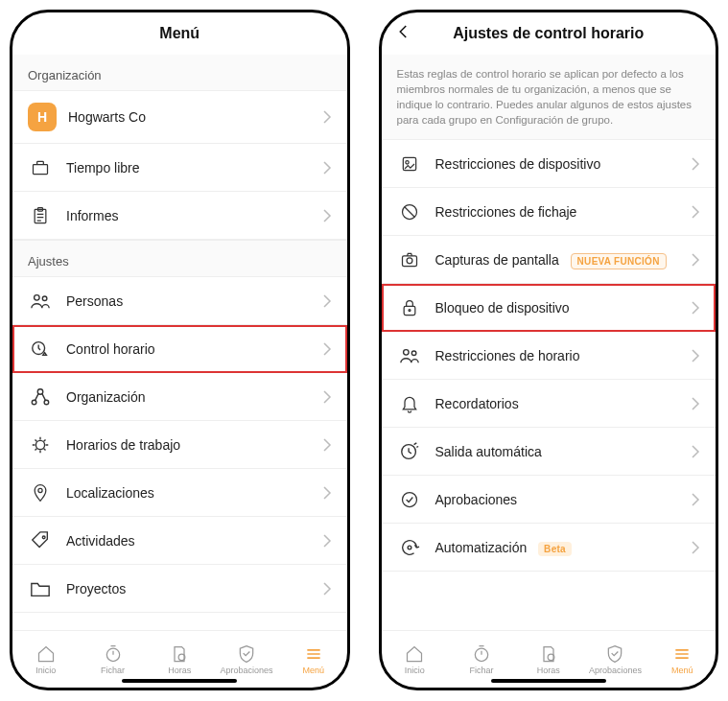 Image resolution: width=728 pixels, height=701 pixels. I want to click on page-title: Ajustes de control horario, so click(549, 34).